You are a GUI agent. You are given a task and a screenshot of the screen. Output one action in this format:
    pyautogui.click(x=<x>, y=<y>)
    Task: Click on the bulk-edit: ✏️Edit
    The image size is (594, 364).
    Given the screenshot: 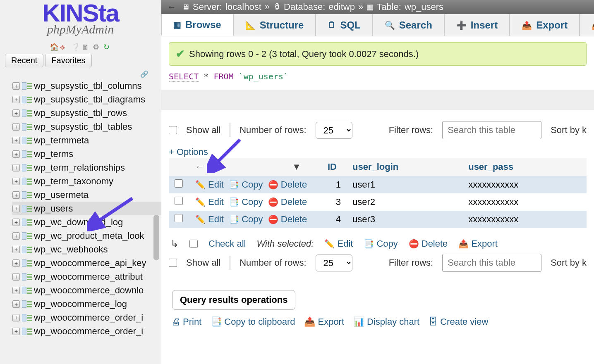 What is the action you would take?
    pyautogui.click(x=338, y=244)
    